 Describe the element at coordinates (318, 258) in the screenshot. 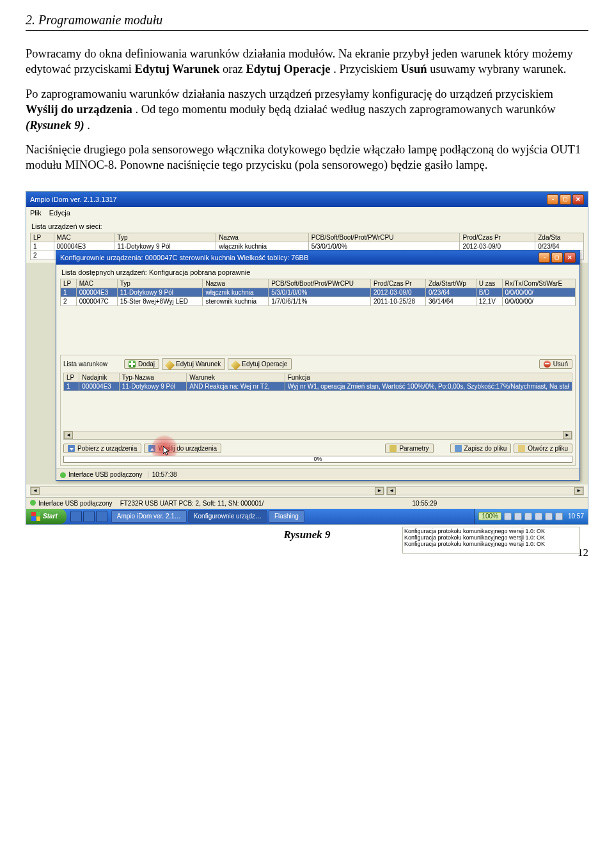

I see `dialog-titlebar: Konfigurownie urządzenia: 0000047C stero…` at that location.